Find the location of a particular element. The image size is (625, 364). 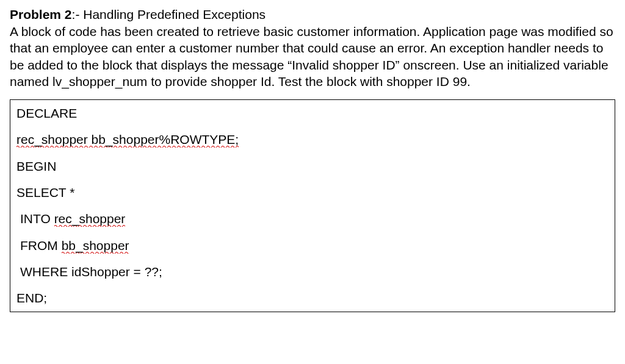

problem-header: Problem 2:- Handling Predefined Exceptio… is located at coordinates (312, 15).